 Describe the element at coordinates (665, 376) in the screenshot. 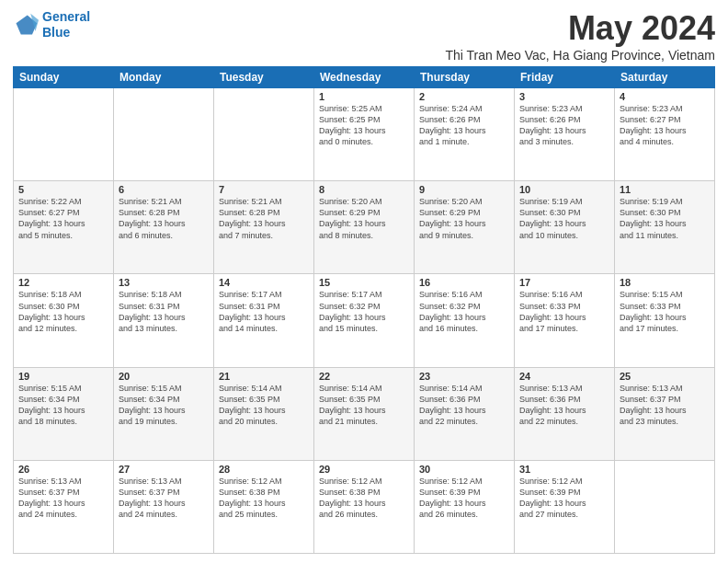

I see `day-number: 25` at that location.